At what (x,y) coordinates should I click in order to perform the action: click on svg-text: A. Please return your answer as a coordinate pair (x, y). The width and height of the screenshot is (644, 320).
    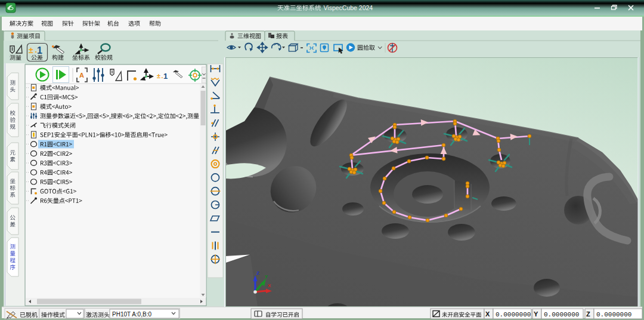
    Looking at the image, I should click on (82, 75).